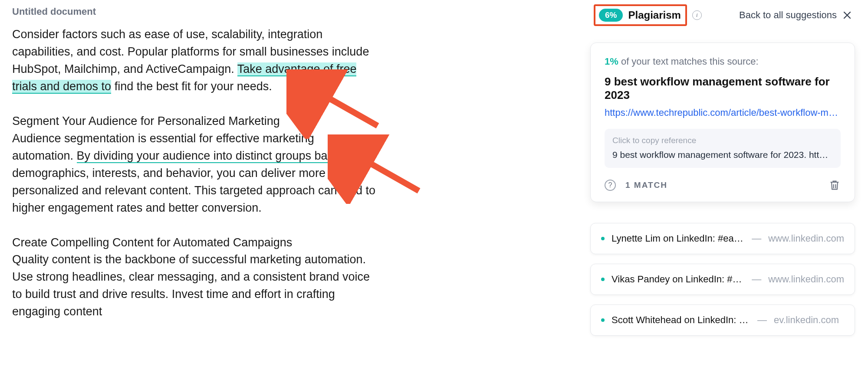 The height and width of the screenshot is (383, 868). Describe the element at coordinates (191, 285) in the screenshot. I see `body-text: Quality content is the backbone of succe…` at that location.